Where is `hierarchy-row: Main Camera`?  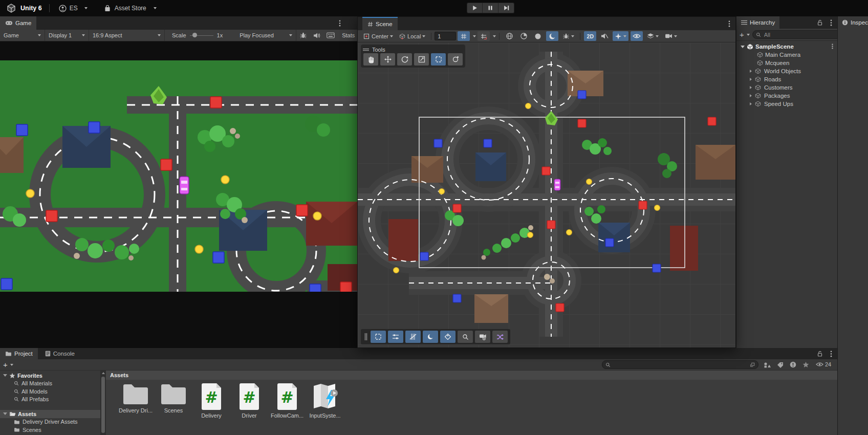
hierarchy-row: Main Camera is located at coordinates (787, 55).